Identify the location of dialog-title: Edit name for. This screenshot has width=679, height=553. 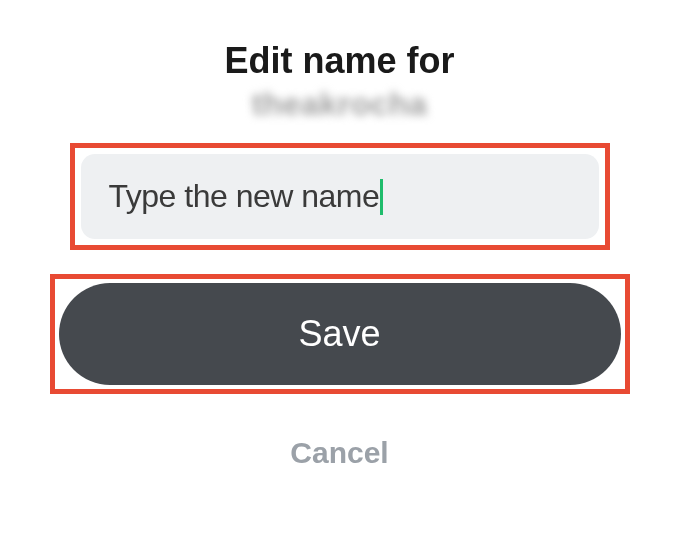
(339, 61).